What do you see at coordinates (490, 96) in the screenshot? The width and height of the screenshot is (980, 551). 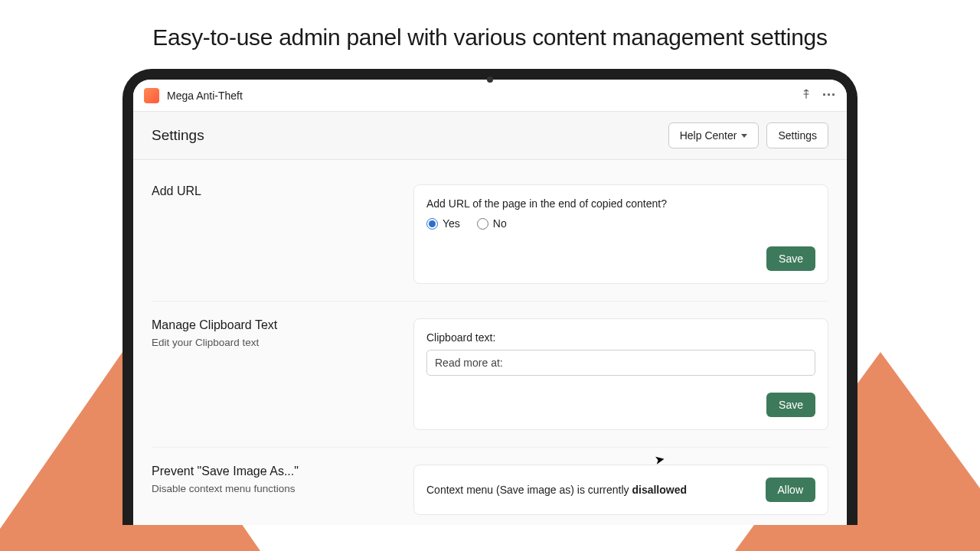 I see `app-header: Mega Anti-Theft ···` at bounding box center [490, 96].